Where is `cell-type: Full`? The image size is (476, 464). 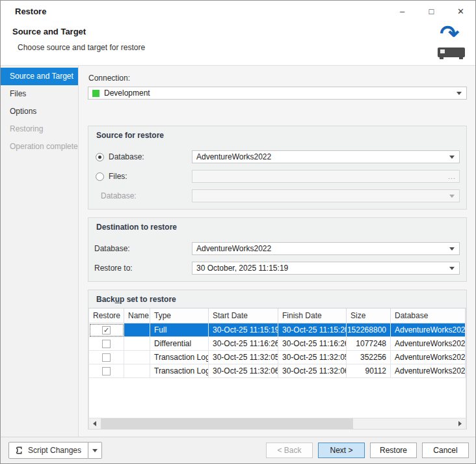 cell-type: Full is located at coordinates (179, 331).